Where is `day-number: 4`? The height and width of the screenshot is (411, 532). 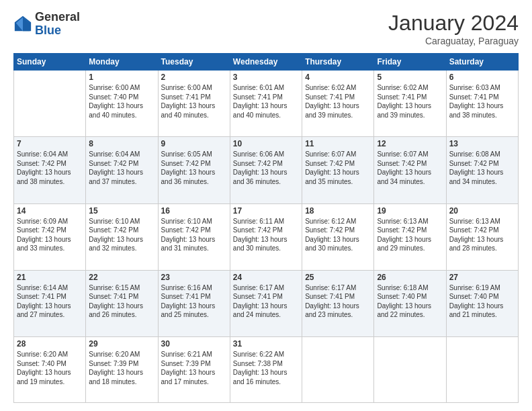 day-number: 4 is located at coordinates (338, 77).